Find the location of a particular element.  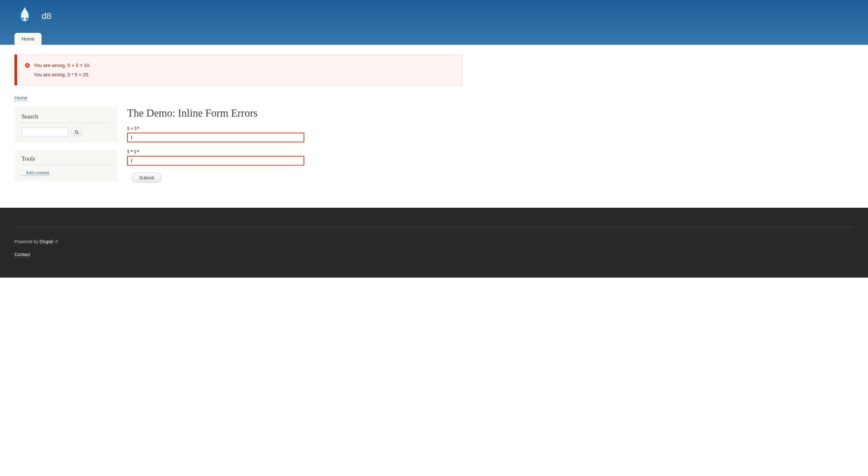

nav-tab-home: Home is located at coordinates (28, 39).